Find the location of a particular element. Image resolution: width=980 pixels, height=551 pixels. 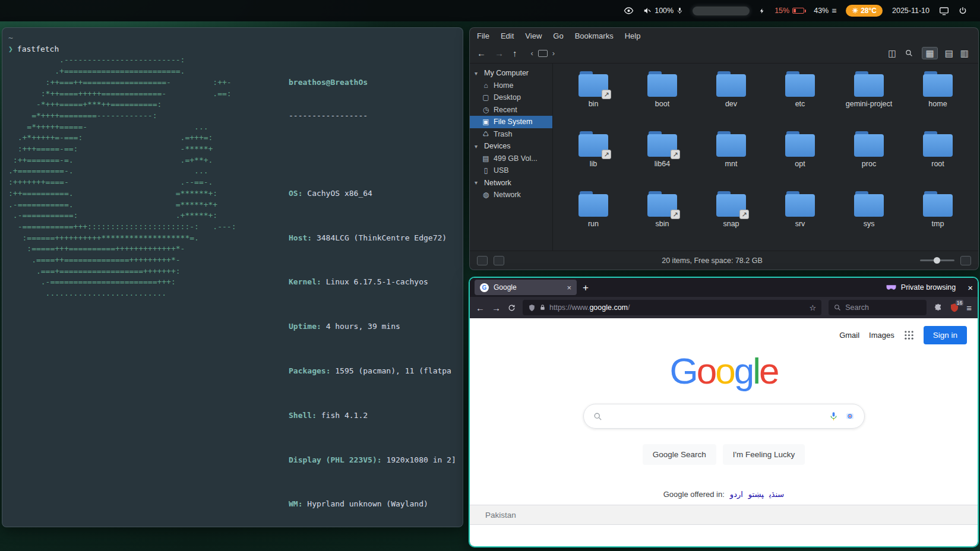

language-link: اردو is located at coordinates (736, 494).